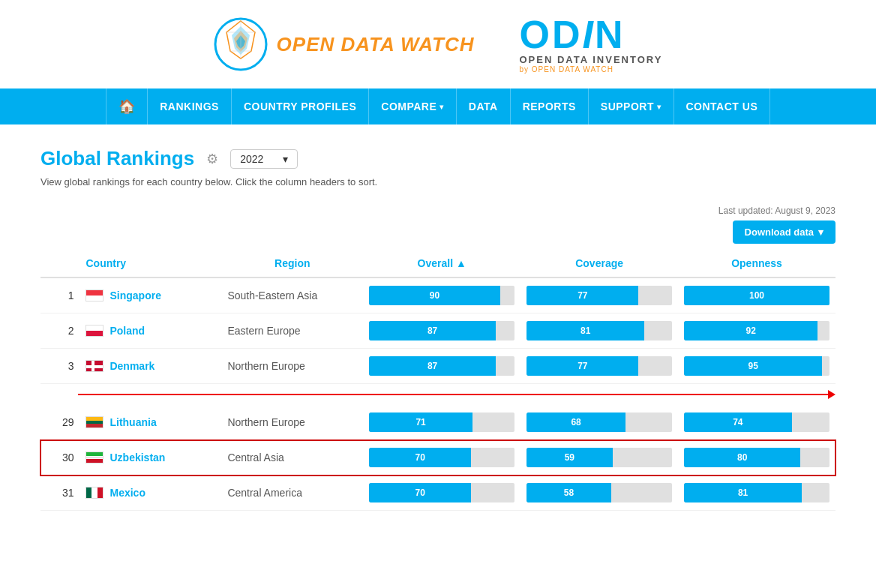  I want to click on region-cell: Central America, so click(292, 494).